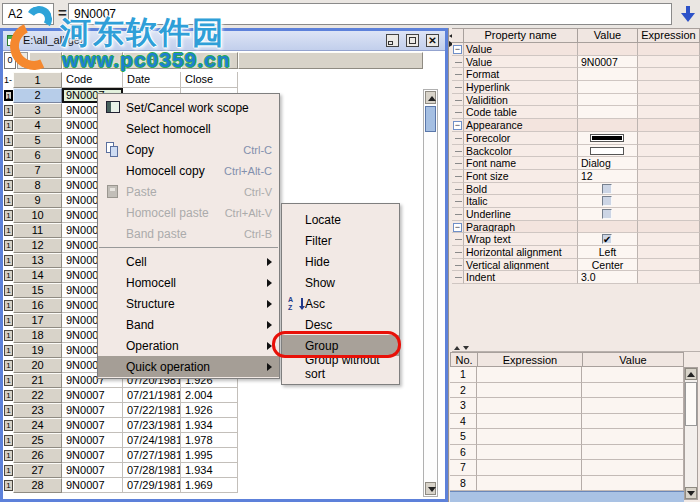  Describe the element at coordinates (576, 50) in the screenshot. I see `property-row-value: −Value` at that location.